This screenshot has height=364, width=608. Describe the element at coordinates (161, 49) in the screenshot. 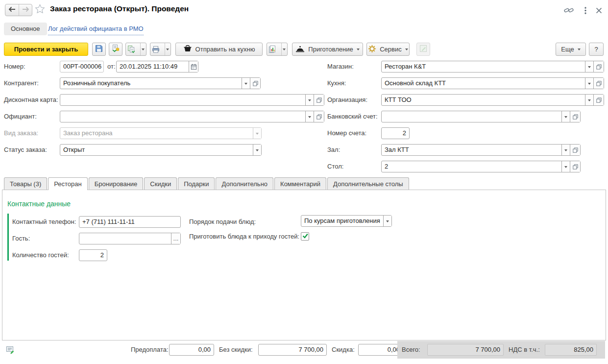

I see `print-button` at that location.